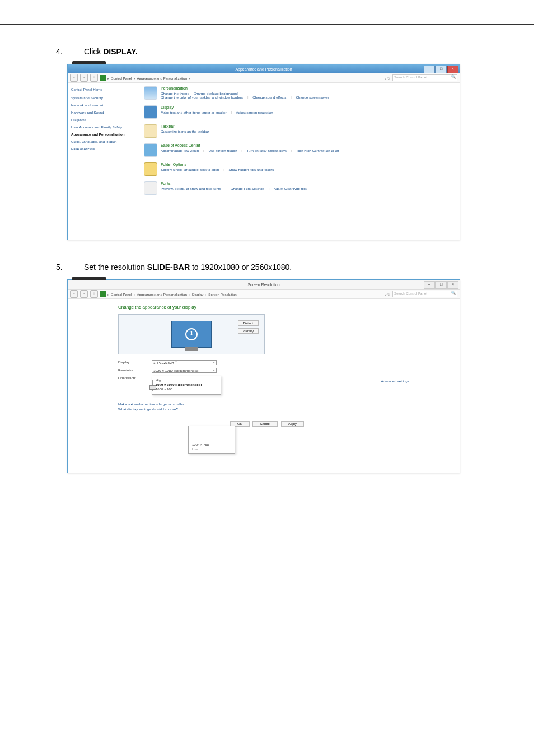 The image size is (534, 756). I want to click on resolution-popup: High 1920 × 1080 (Recommended) 1600 × 90…, so click(186, 385).